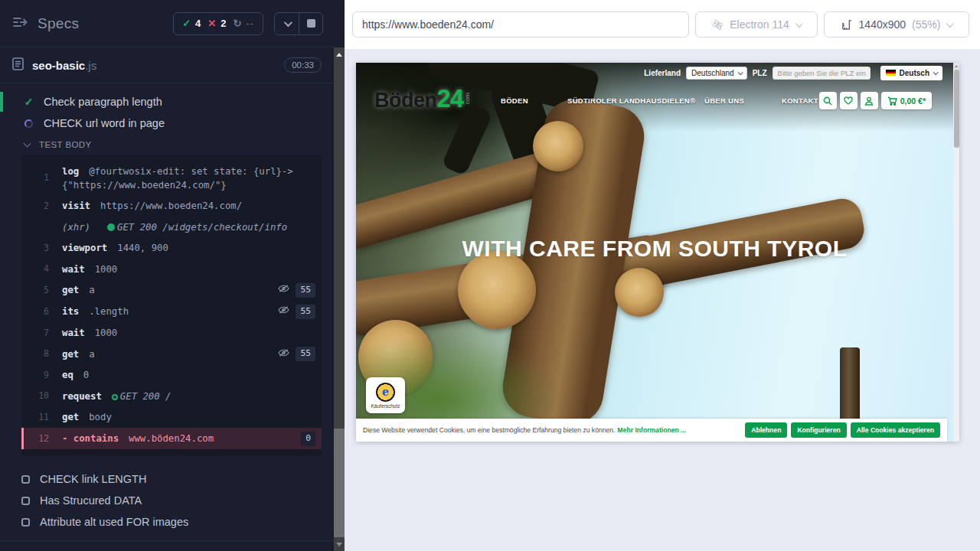  Describe the element at coordinates (311, 24) in the screenshot. I see `stop-run-button` at that location.